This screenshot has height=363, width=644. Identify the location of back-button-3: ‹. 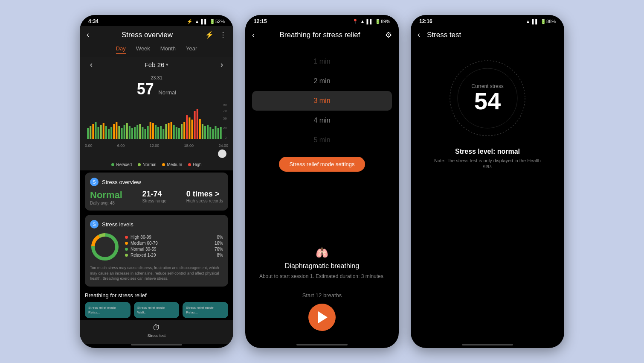
(419, 35).